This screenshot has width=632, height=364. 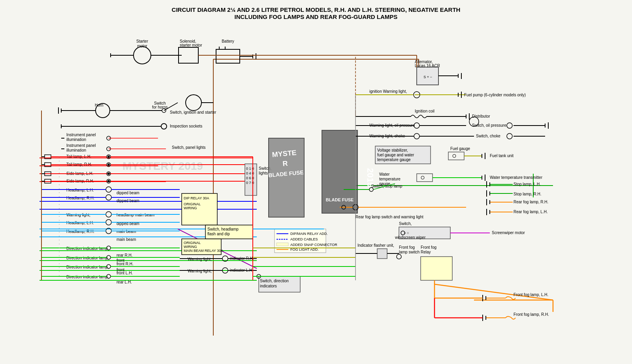 What do you see at coordinates (316, 17) in the screenshot?
I see `title-line2: INCLUDING FOG LAMPS AND REAR FOG-GUARD L…` at bounding box center [316, 17].